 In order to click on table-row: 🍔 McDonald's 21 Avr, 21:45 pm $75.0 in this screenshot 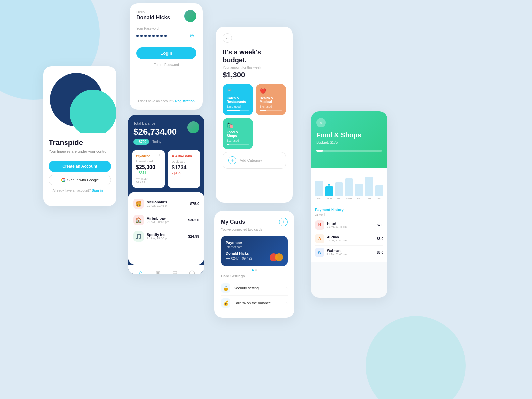, I will do `click(166, 204)`.